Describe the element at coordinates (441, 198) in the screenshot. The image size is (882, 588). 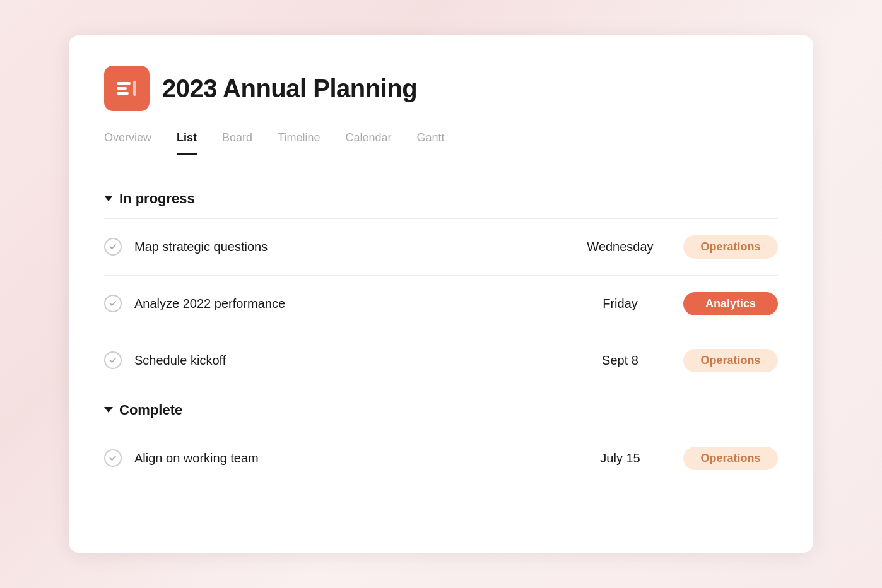
I see `in-progress-section-header: In progress` at that location.